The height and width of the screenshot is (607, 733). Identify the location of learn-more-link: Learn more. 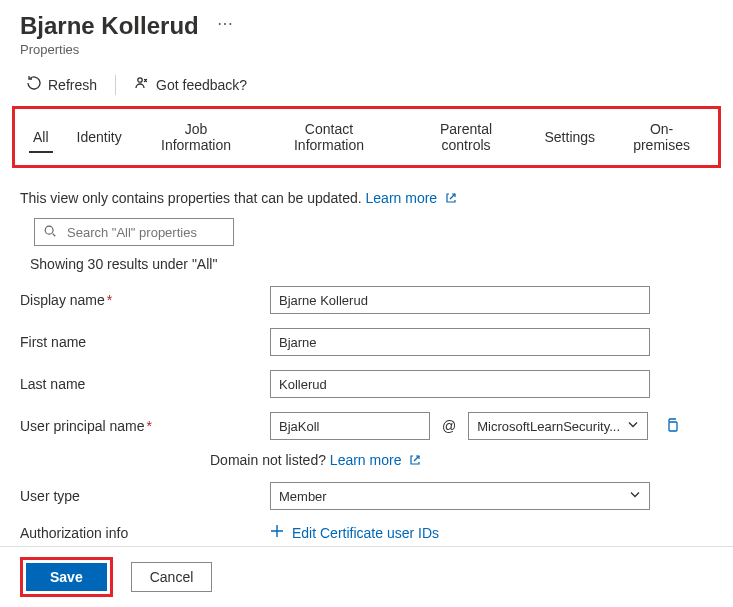
(412, 198).